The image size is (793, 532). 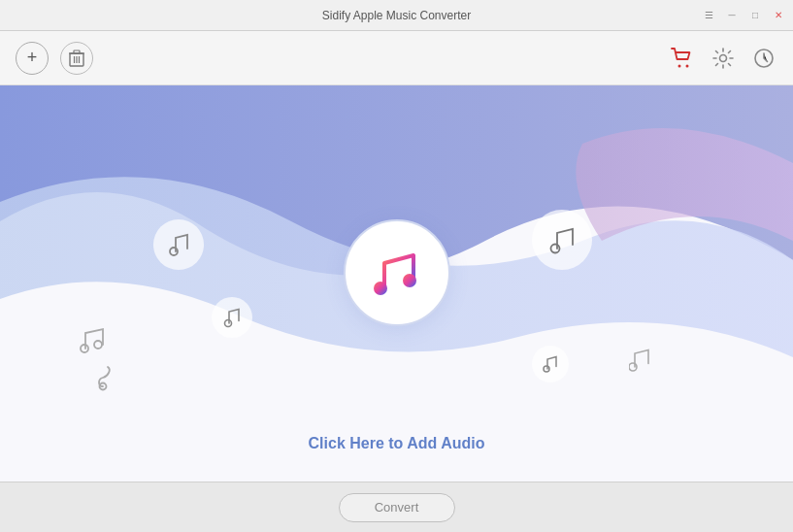 I want to click on title-bar: Sidify Apple Music Converter ☰ ─ □ ✕, so click(x=396, y=16).